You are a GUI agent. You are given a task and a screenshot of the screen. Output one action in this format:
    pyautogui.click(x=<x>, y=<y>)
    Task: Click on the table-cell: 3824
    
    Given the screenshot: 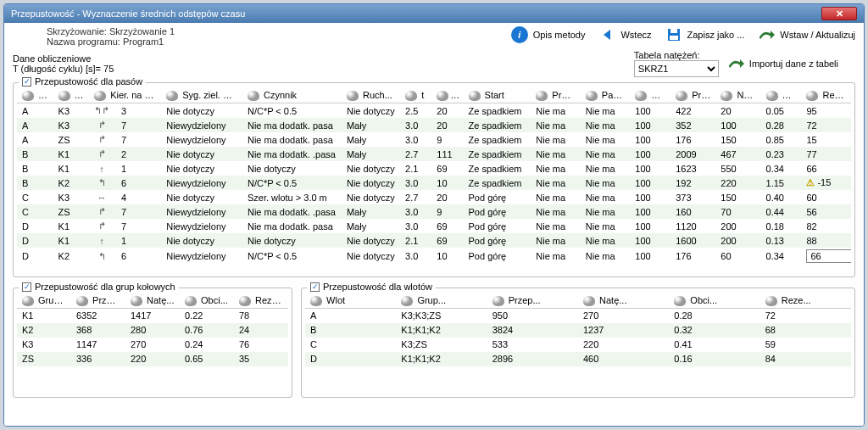 What is the action you would take?
    pyautogui.click(x=532, y=331)
    